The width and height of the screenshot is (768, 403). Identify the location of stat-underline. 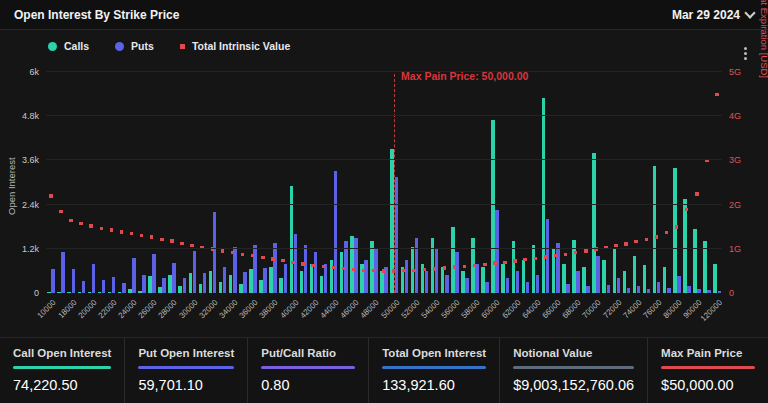
(308, 368).